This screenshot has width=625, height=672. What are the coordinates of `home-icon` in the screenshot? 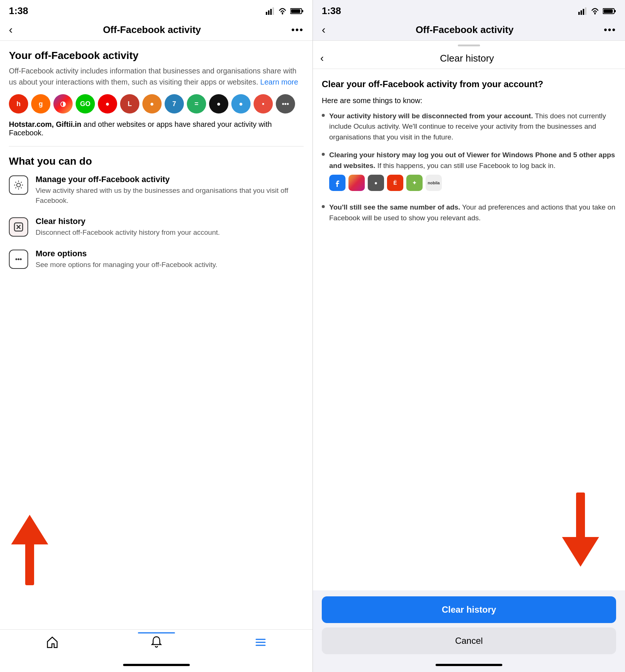 It's located at (52, 642).